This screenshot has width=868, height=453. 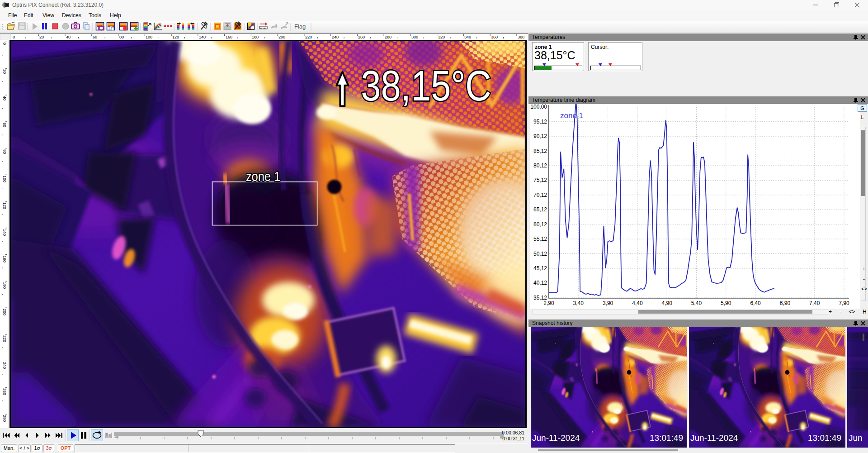 I want to click on svg-text: 4,90, so click(x=667, y=303).